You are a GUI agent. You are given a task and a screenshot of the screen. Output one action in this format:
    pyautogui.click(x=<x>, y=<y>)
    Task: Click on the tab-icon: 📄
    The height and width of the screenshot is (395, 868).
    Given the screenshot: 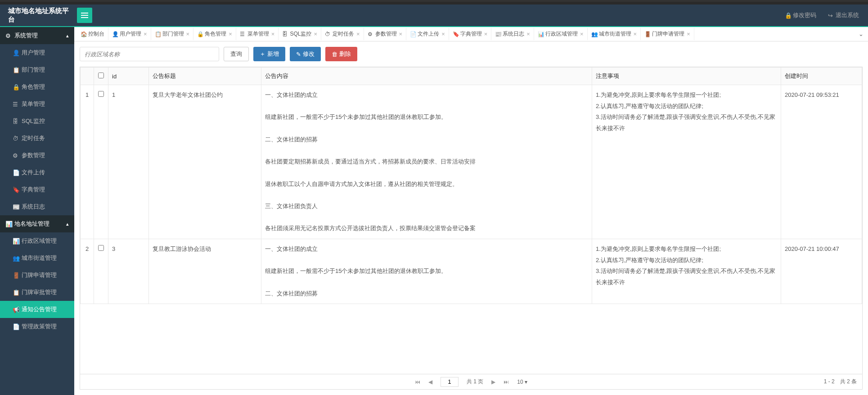 What is the action you would take?
    pyautogui.click(x=413, y=34)
    